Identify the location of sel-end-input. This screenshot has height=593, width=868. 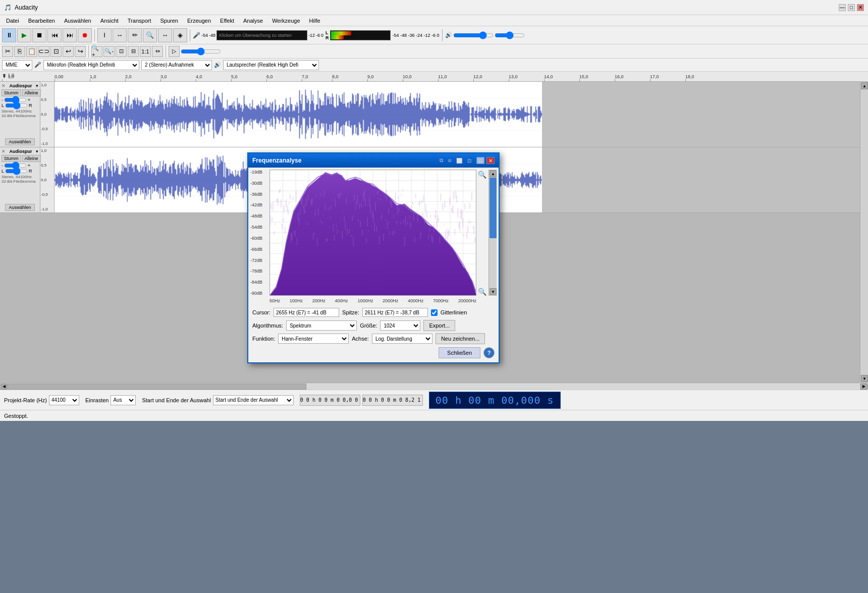
(393, 400).